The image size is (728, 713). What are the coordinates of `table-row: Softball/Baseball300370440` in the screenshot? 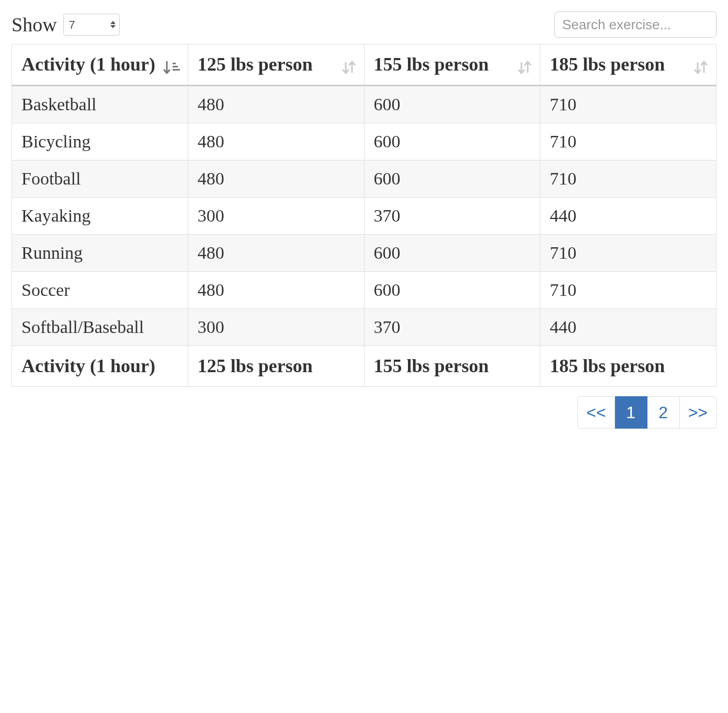 It's located at (364, 327).